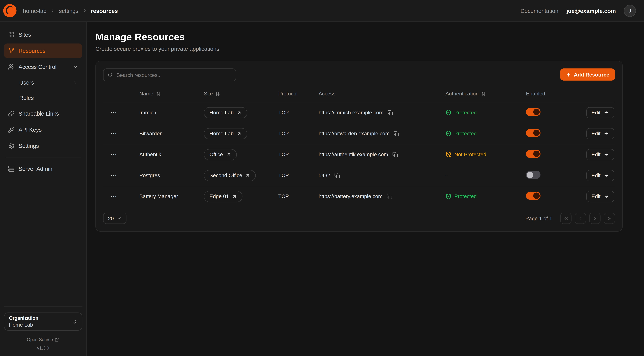 The height and width of the screenshot is (356, 644). I want to click on search-icon, so click(110, 75).